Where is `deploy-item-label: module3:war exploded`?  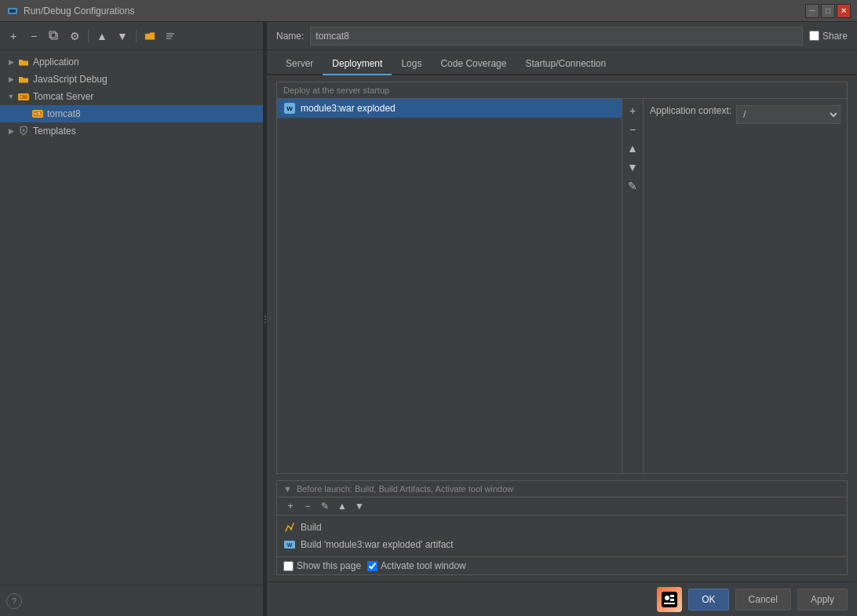 deploy-item-label: module3:war exploded is located at coordinates (348, 108).